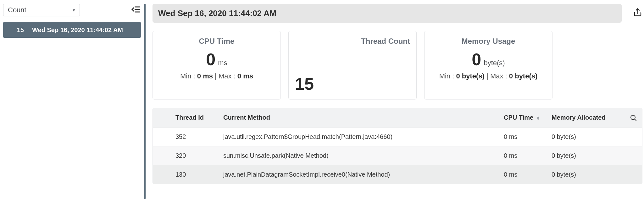  What do you see at coordinates (194, 137) in the screenshot?
I see `cell-thread-id: 352` at bounding box center [194, 137].